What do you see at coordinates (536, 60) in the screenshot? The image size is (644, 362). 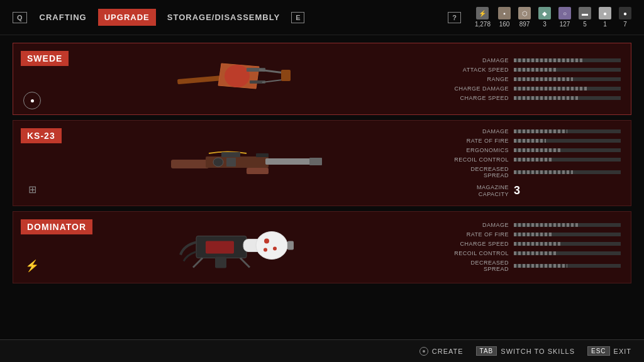 I see `stat-row-damage: DAMAGE` at bounding box center [536, 60].